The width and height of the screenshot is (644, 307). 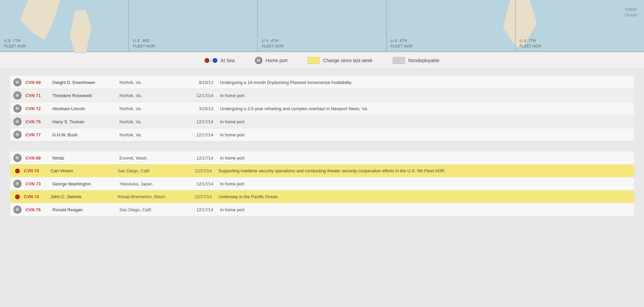 I want to click on ship-date: 9/10/13, so click(x=203, y=83).